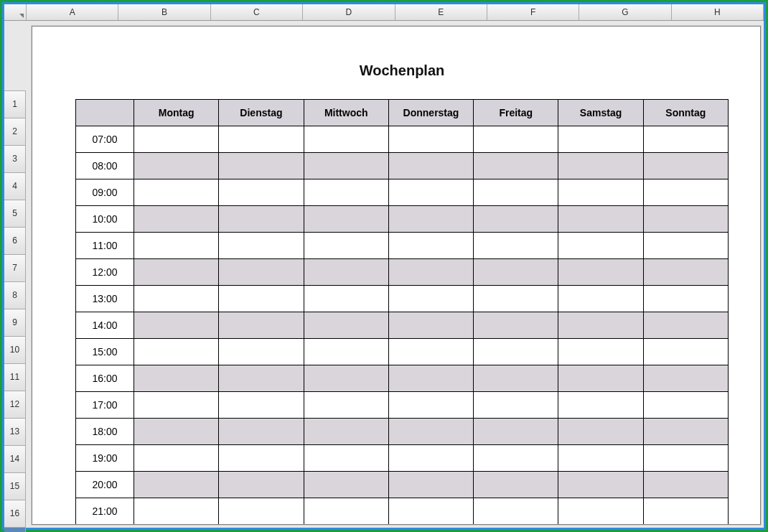  What do you see at coordinates (15, 404) in the screenshot?
I see `row-header: 12` at bounding box center [15, 404].